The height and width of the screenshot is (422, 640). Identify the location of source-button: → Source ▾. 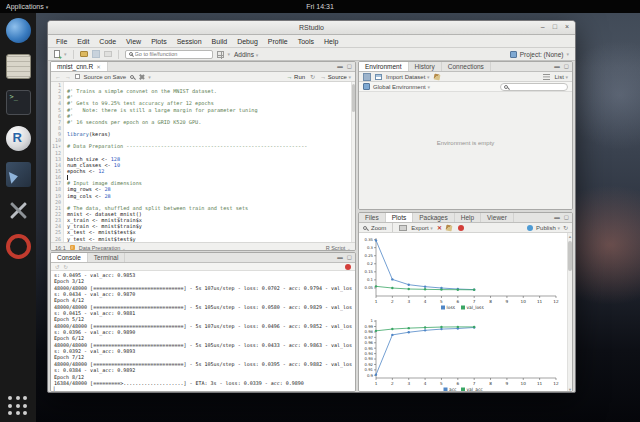
(336, 77).